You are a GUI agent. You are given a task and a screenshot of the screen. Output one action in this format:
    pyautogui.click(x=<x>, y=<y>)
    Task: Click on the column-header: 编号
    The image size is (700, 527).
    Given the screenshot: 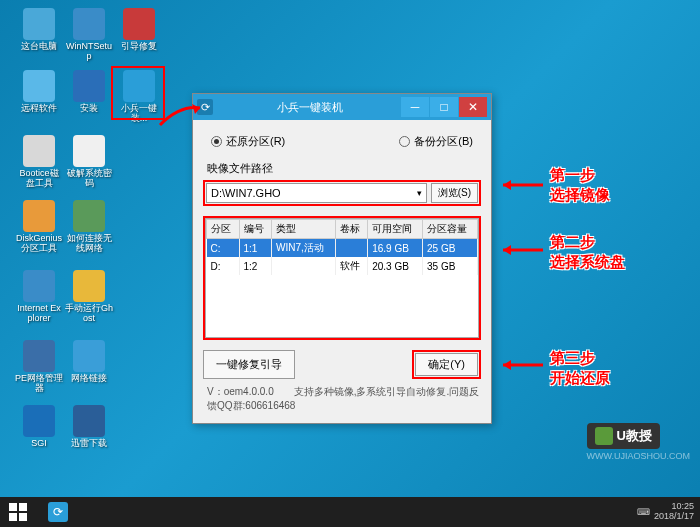 What is the action you would take?
    pyautogui.click(x=256, y=230)
    